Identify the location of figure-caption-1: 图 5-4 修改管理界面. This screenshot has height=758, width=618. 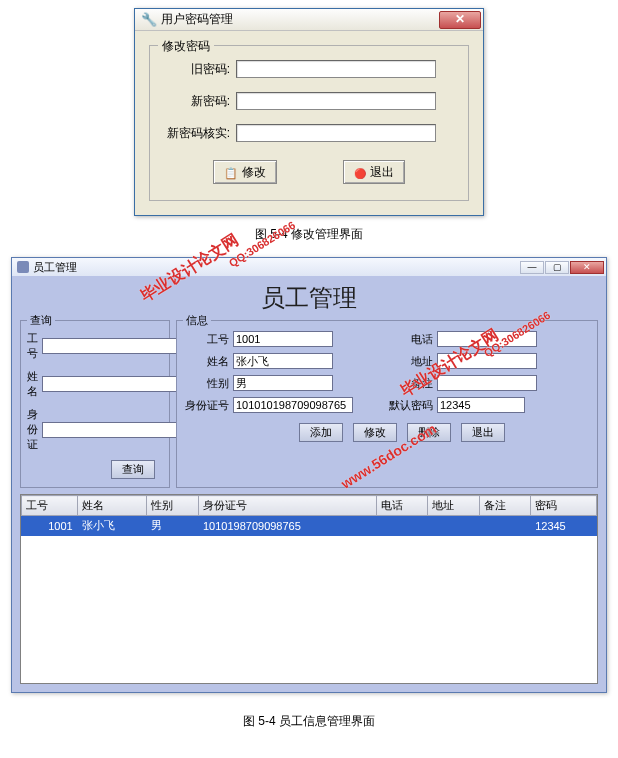
(309, 234).